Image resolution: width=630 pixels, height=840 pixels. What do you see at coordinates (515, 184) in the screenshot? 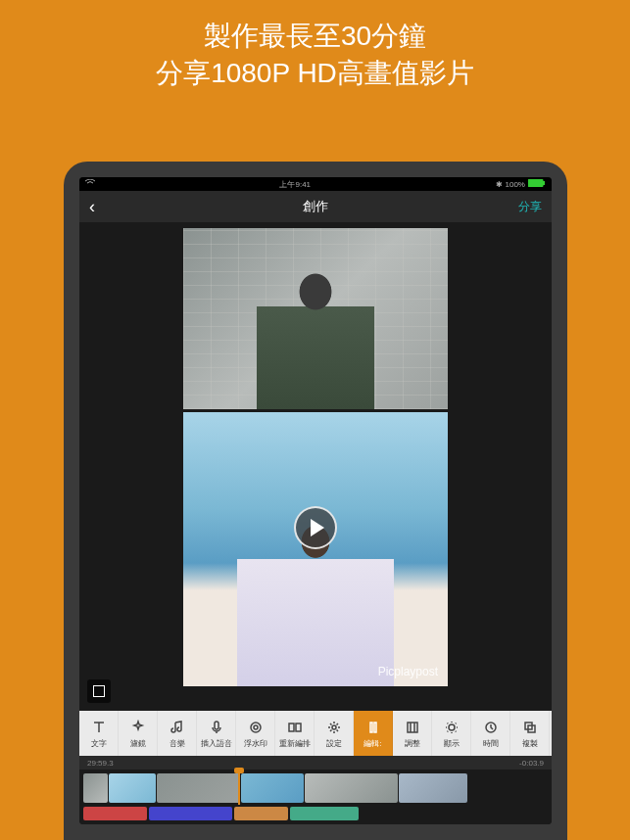
I see `battery-text: 100%` at bounding box center [515, 184].